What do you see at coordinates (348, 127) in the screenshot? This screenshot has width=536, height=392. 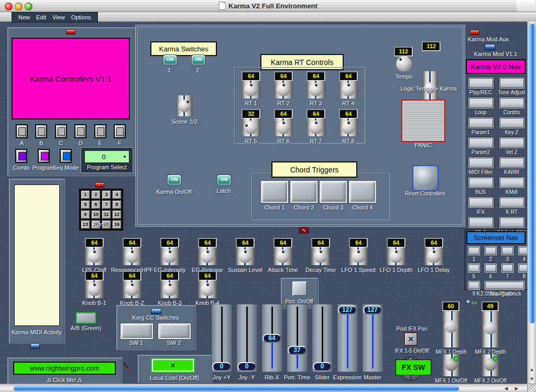 I see `knob-module: 64RT 8` at bounding box center [348, 127].